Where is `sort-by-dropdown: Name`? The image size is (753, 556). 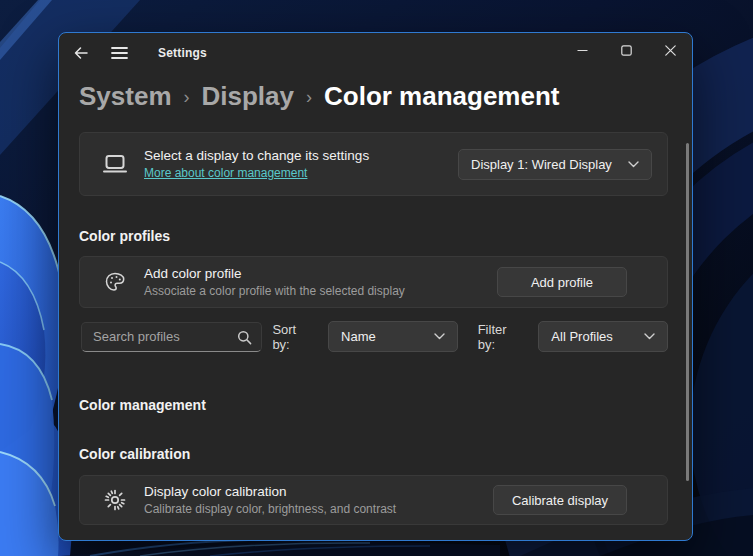 sort-by-dropdown: Name is located at coordinates (393, 336).